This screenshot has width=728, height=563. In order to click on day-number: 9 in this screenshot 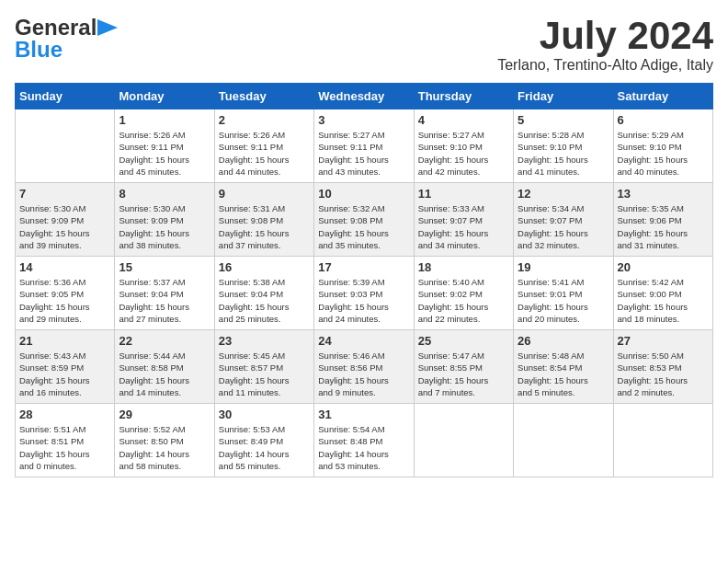, I will do `click(265, 193)`.